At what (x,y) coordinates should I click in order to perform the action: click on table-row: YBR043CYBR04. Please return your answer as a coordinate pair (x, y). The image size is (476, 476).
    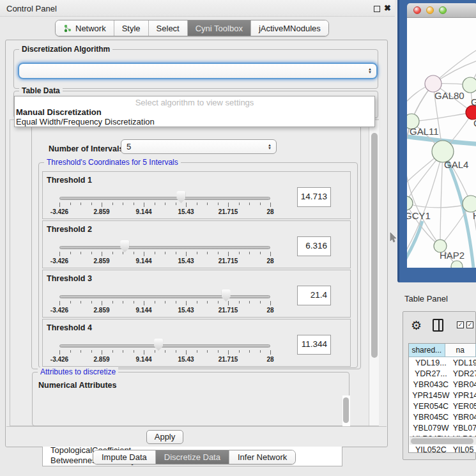
    Looking at the image, I should click on (442, 385).